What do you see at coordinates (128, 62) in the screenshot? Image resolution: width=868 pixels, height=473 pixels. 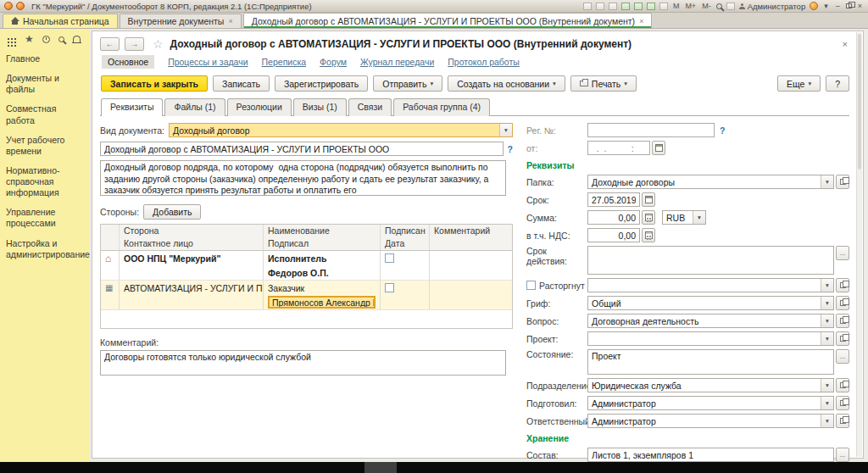 I see `nav-main: Основное` at bounding box center [128, 62].